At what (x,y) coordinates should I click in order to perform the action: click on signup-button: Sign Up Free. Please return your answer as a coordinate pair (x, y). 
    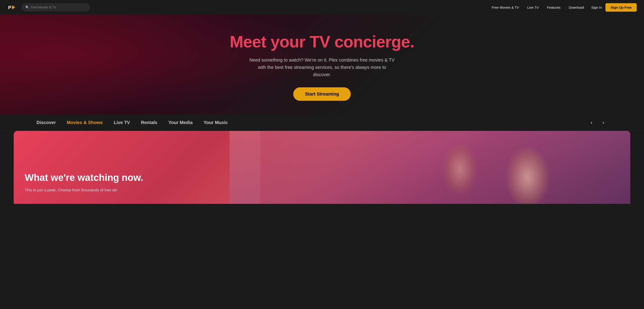
    Looking at the image, I should click on (621, 7).